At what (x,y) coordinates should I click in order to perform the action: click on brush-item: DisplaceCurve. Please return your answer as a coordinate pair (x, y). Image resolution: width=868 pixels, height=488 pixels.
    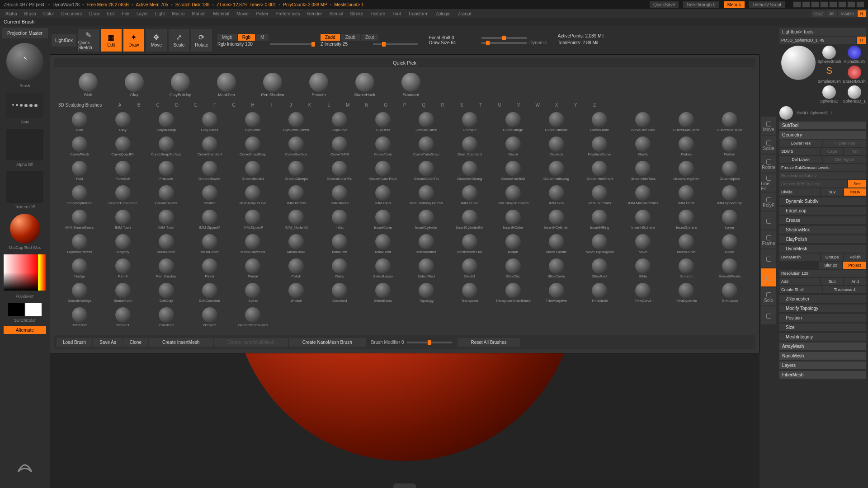
    Looking at the image, I should click on (600, 148).